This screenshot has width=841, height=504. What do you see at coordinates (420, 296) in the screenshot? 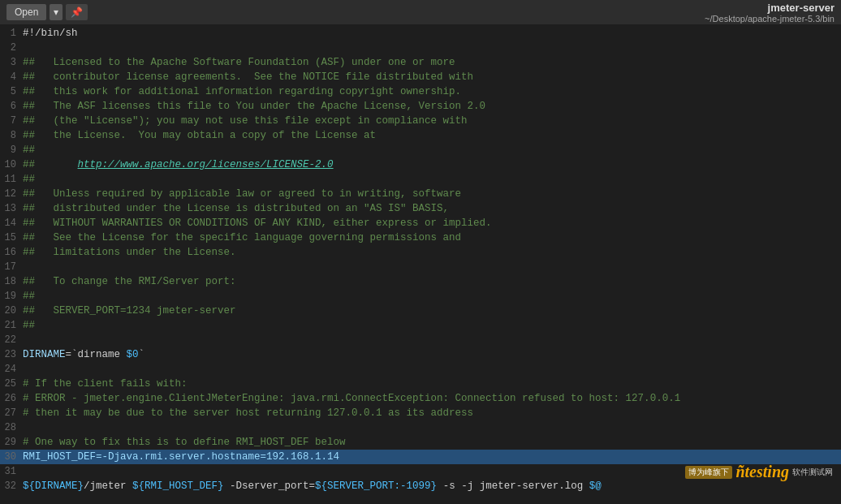
I see `table-row: 19##` at bounding box center [420, 296].